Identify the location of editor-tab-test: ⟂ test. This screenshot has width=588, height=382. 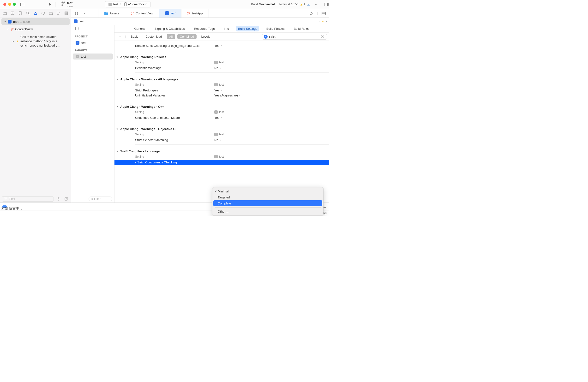
(170, 13).